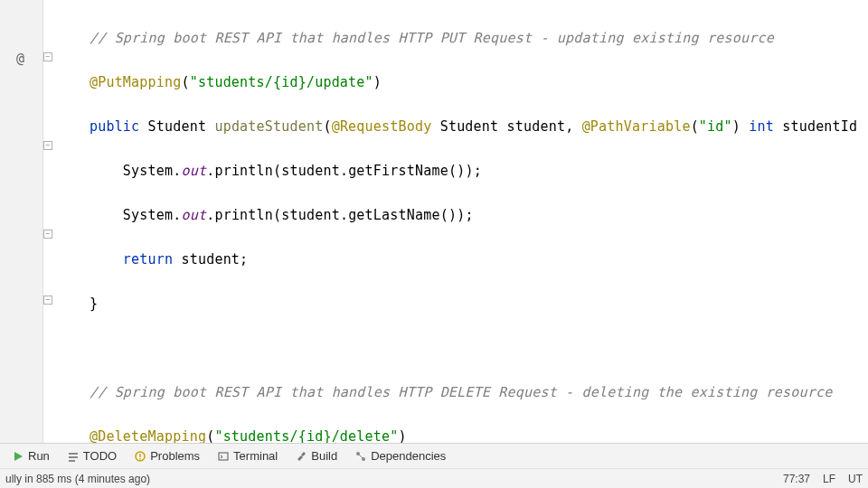 This screenshot has height=488, width=868. I want to click on tool-window-todo: TODO, so click(92, 455).